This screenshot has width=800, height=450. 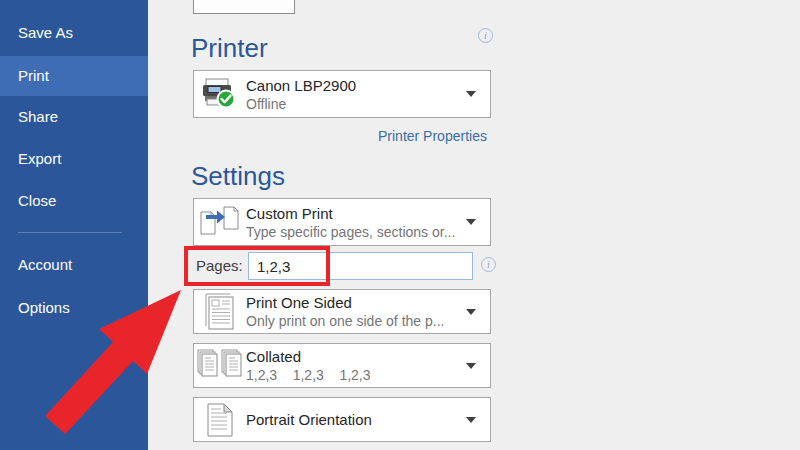 I want to click on custom-print-icon, so click(x=220, y=222).